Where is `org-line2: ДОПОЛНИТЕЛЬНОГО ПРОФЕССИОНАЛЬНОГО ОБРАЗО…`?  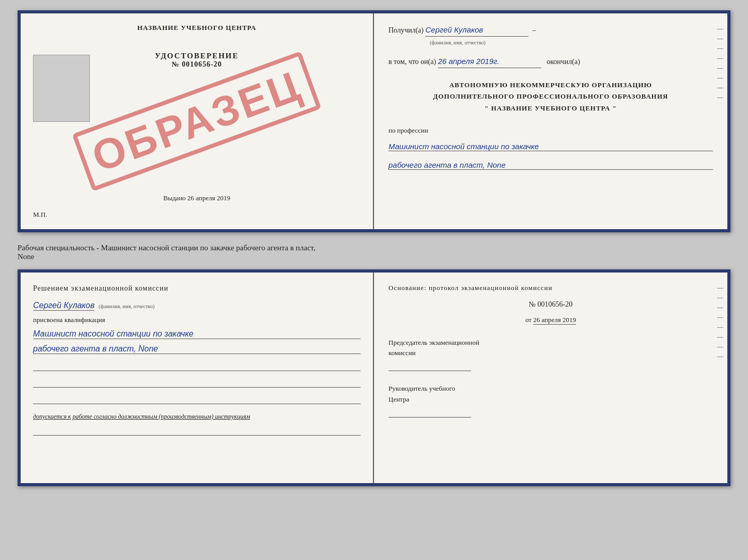 org-line2: ДОПОЛНИТЕЛЬНОГО ПРОФЕССИОНАЛЬНОГО ОБРАЗО… is located at coordinates (551, 97).